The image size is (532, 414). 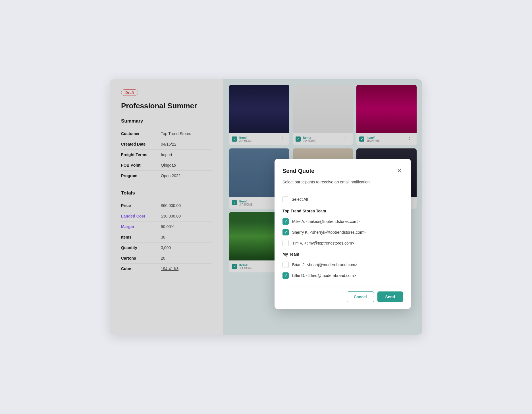 What do you see at coordinates (343, 254) in the screenshot?
I see `team-name: My Team` at bounding box center [343, 254].